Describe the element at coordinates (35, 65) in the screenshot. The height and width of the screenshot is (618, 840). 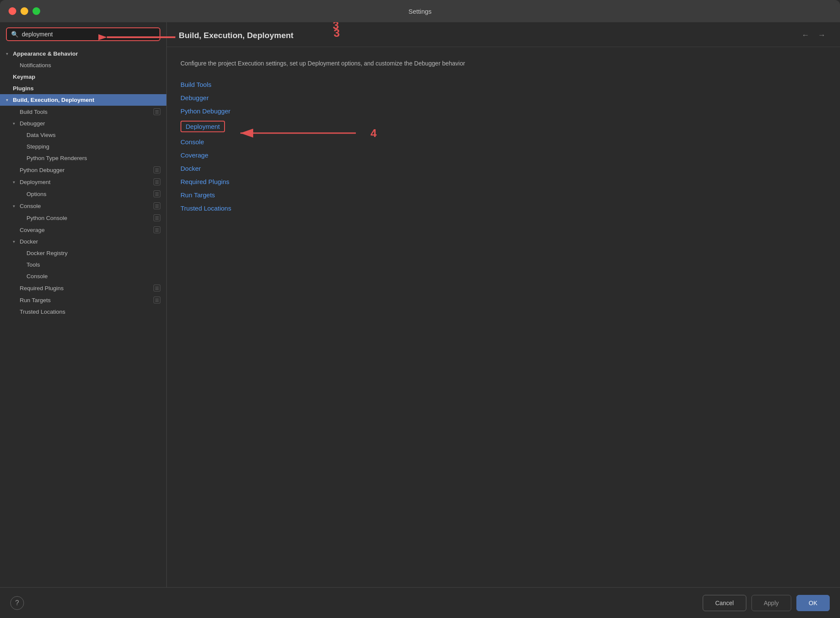
I see `sidebar-label-notifications: Notifications` at that location.